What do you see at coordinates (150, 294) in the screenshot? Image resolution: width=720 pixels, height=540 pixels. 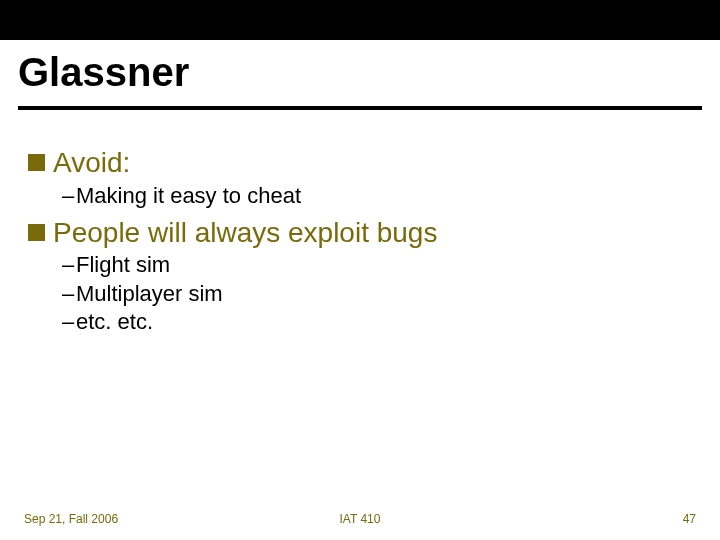 I see `sub-bullet-text: Multiplayer sim` at bounding box center [150, 294].